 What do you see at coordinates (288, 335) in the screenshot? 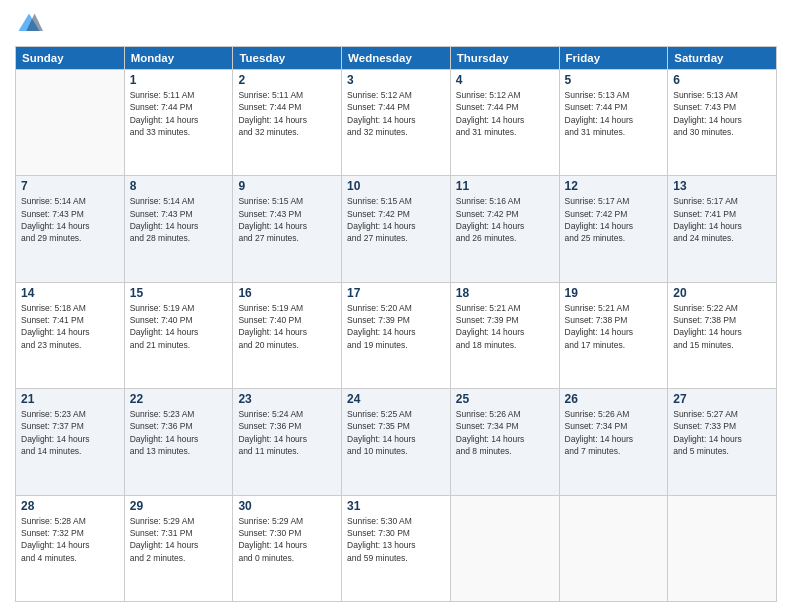
I see `calendar-cell: 16Sunrise: 5:19 AM Sunset: 7:40 PM Dayli…` at bounding box center [288, 335].